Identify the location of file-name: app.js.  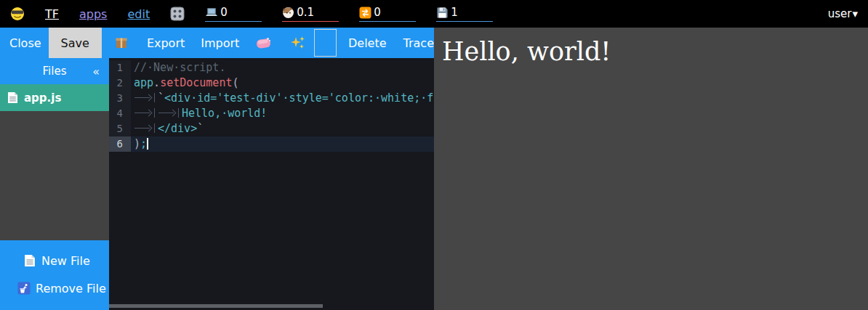
(42, 98).